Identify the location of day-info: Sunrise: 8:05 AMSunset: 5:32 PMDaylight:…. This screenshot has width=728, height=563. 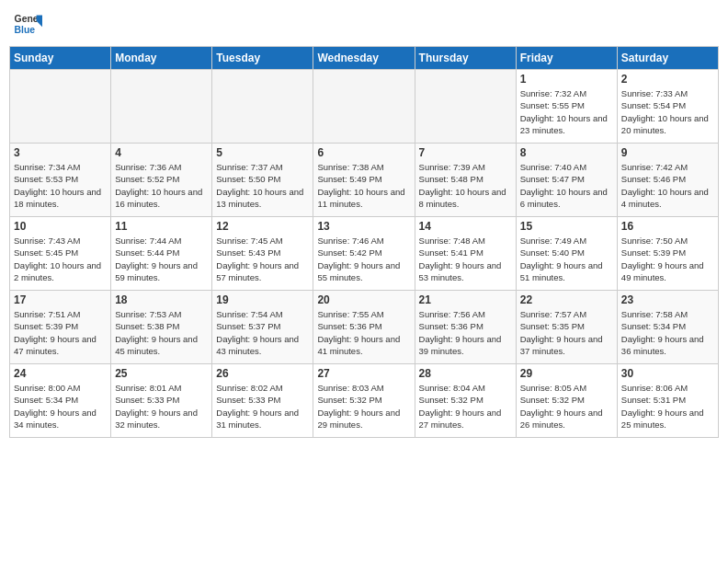
(566, 407).